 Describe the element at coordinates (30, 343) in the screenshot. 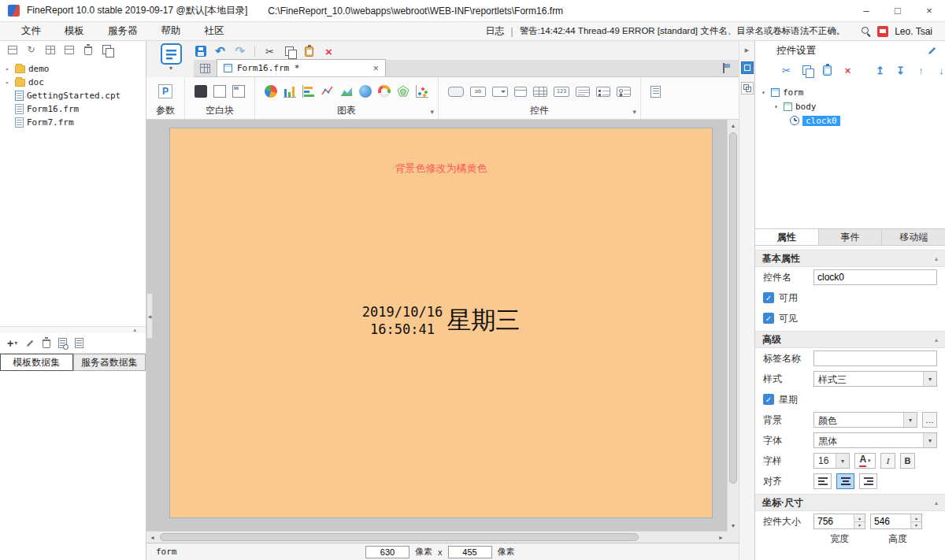

I see `edit-dataset-button` at that location.